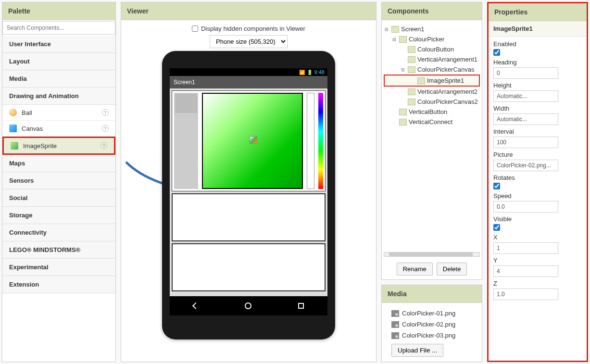  What do you see at coordinates (432, 91) in the screenshot?
I see `tree-va2: VerticalArrangement2` at bounding box center [432, 91].